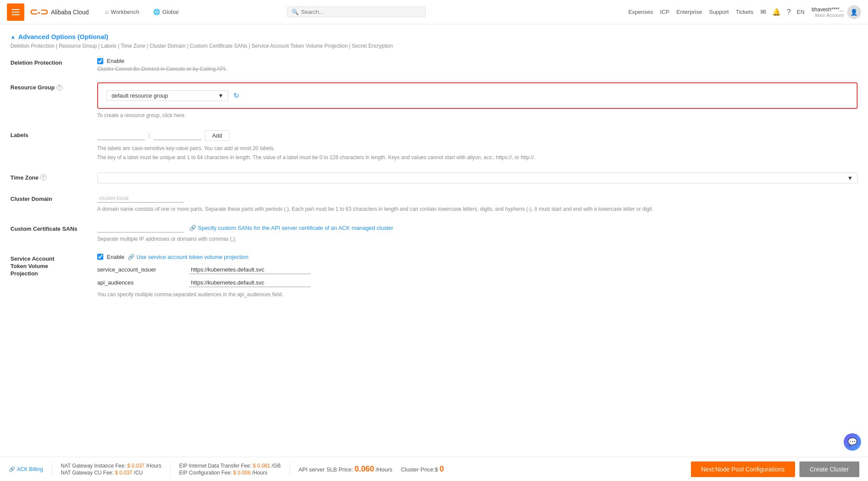 This screenshot has width=868, height=481. I want to click on custom-certificate-row: Custom Certificate SANs 🔗 Specify custom…, so click(434, 233).